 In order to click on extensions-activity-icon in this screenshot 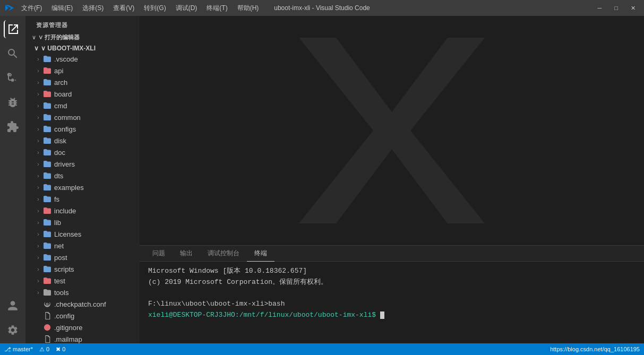, I will do `click(13, 127)`.